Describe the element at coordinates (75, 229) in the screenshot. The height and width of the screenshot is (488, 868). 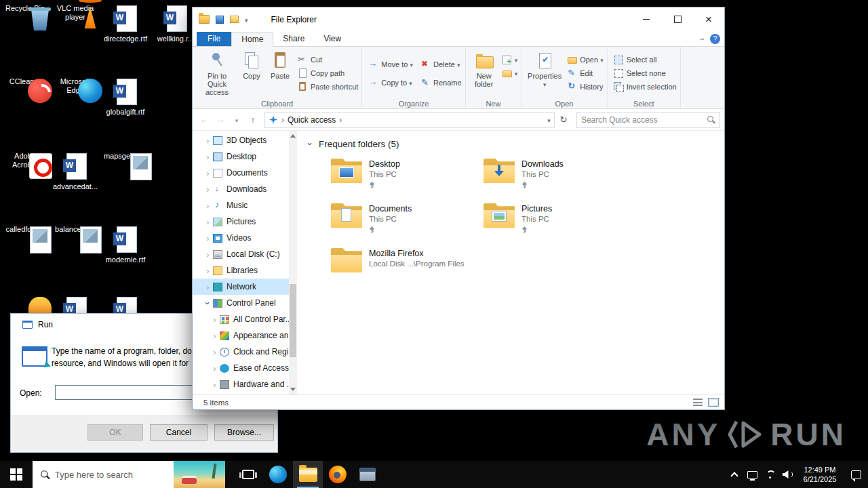
I see `desktop-icon-balanceun: balanceun...` at that location.